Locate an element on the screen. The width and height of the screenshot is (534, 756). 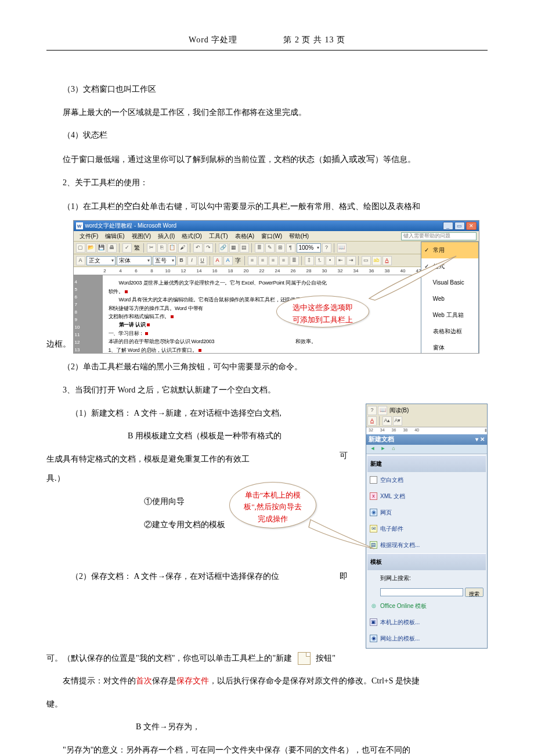
redo-icon: ↷ is located at coordinates (208, 248).